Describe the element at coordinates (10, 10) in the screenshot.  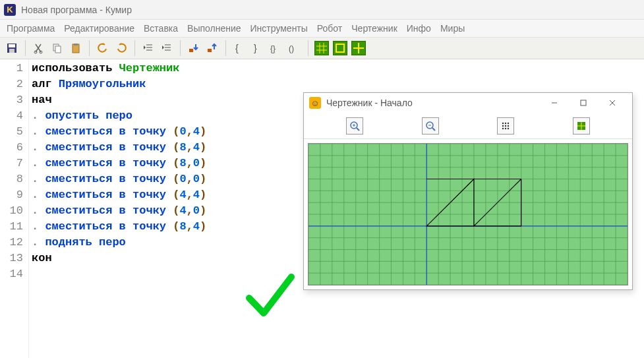
I see `app-icon: K` at that location.